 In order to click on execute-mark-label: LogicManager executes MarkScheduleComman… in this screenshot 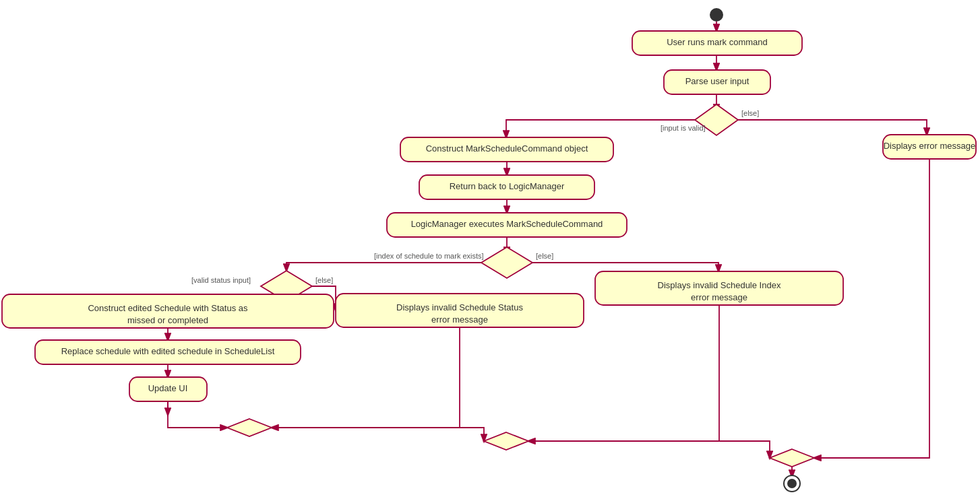, I will do `click(507, 224)`.